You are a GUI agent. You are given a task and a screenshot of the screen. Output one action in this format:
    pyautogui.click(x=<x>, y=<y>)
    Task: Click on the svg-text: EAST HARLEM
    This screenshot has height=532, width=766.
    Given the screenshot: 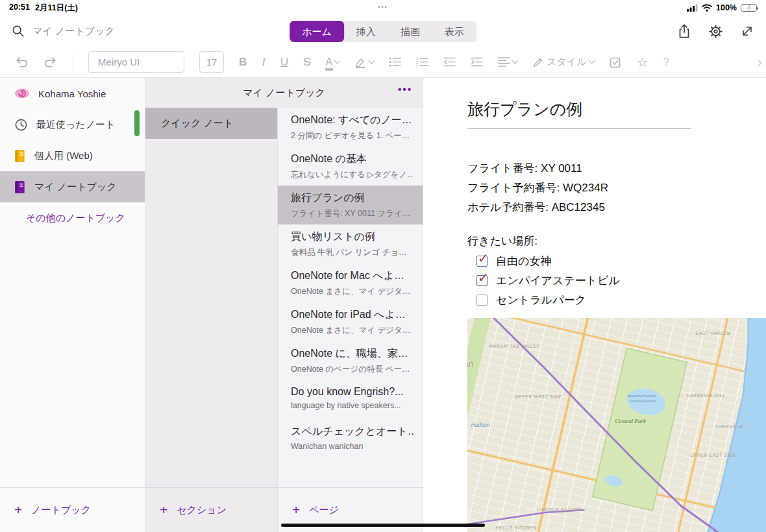 What is the action you would take?
    pyautogui.click(x=714, y=333)
    